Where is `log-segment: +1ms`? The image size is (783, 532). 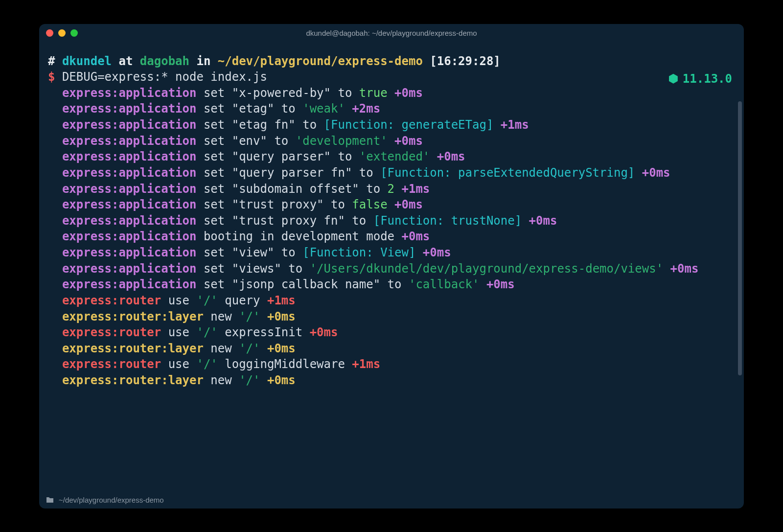
log-segment: +1ms is located at coordinates (416, 189).